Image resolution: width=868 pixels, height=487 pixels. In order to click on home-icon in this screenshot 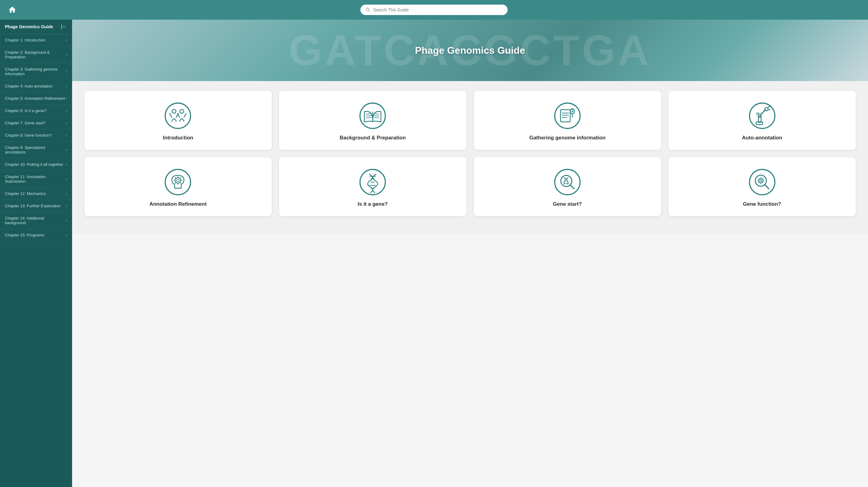, I will do `click(12, 10)`.